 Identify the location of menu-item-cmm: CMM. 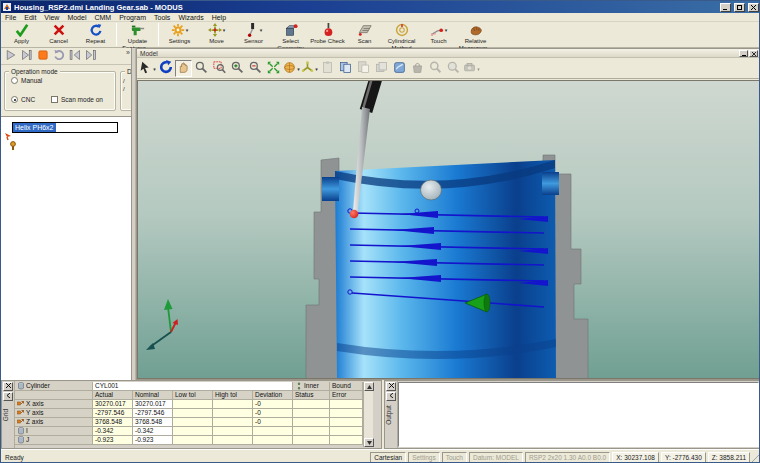
(102, 18).